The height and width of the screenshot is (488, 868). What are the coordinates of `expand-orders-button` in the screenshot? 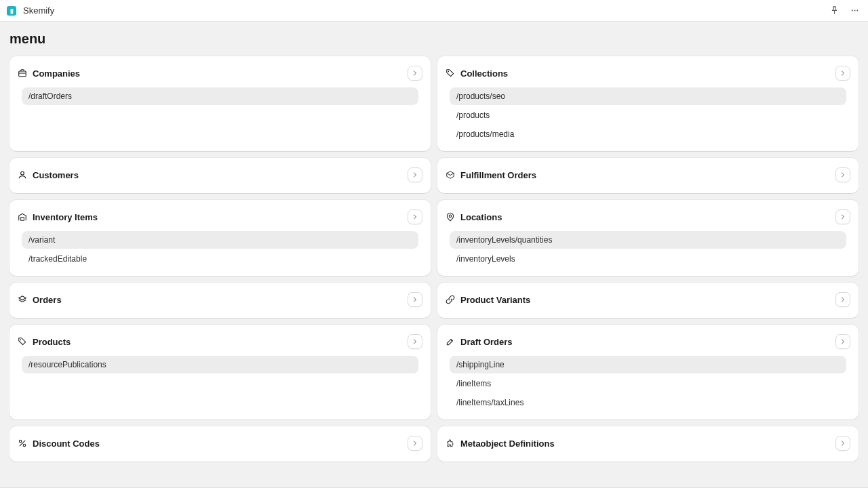 It's located at (415, 300).